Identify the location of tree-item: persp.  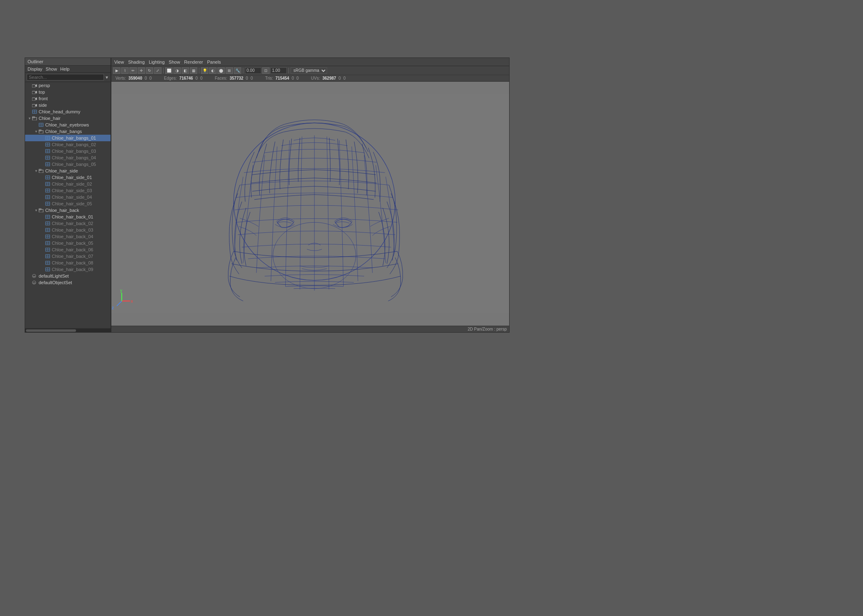
(68, 85).